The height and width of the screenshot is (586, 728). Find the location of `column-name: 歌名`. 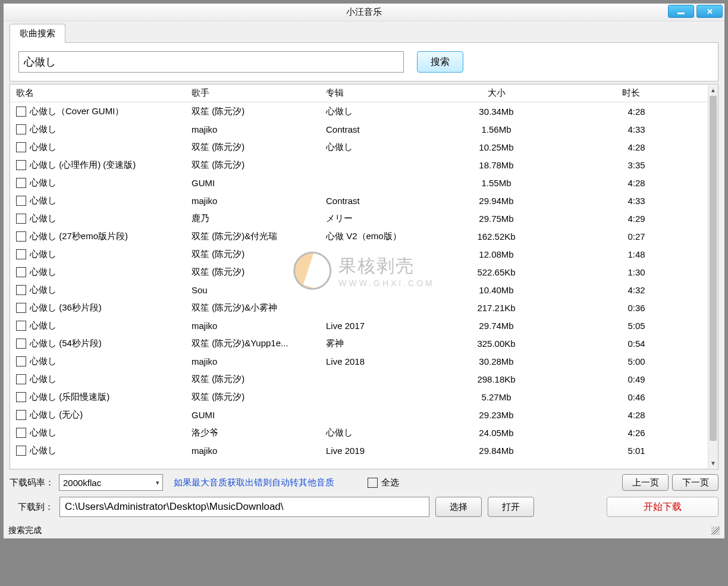

column-name: 歌名 is located at coordinates (101, 93).